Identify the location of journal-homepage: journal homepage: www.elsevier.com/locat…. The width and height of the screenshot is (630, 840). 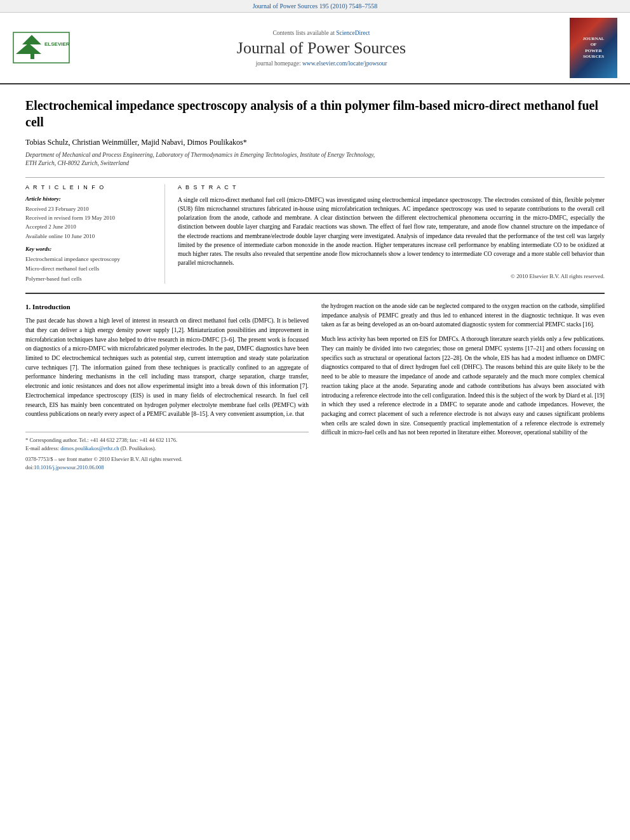
(321, 63).